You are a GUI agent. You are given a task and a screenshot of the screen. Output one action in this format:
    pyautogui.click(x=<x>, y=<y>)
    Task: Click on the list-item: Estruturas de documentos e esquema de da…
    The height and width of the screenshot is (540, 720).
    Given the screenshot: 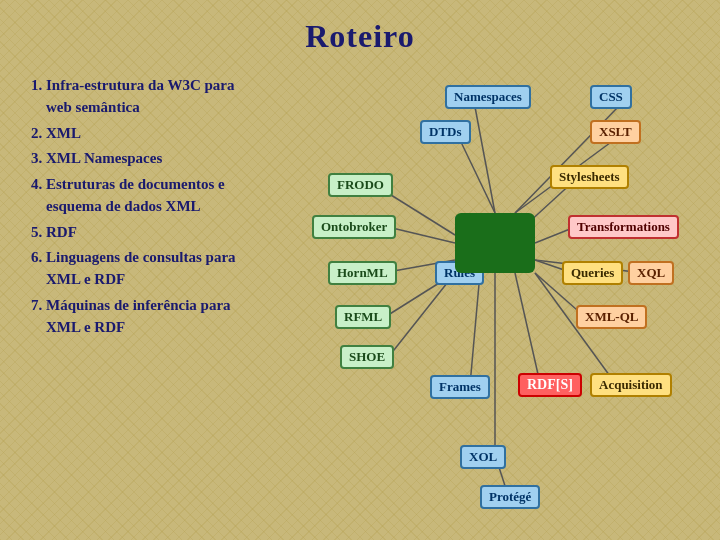 What is the action you would take?
    pyautogui.click(x=148, y=196)
    